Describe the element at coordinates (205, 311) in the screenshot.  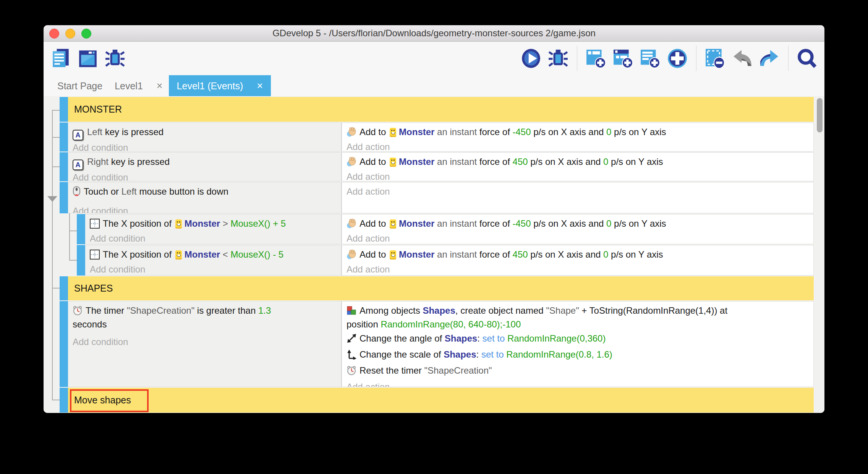
I see `condition-text: The timer "ShapeCreation" is greater tha…` at that location.